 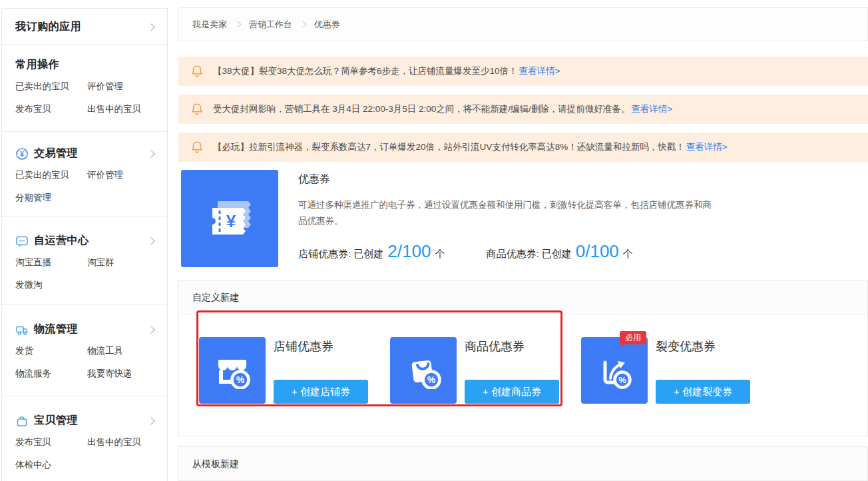 I want to click on stat-label: 商品优惠券: 已创建, so click(x=529, y=254).